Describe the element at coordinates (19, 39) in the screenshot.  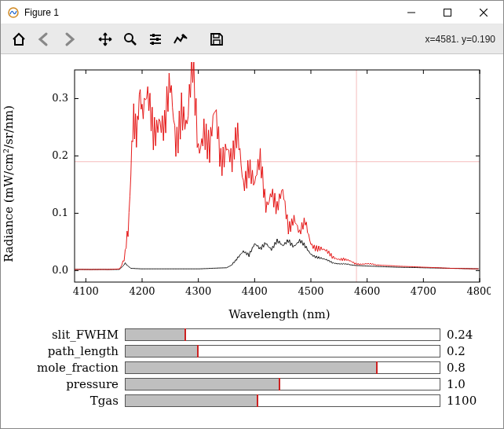
I see `home-button` at that location.